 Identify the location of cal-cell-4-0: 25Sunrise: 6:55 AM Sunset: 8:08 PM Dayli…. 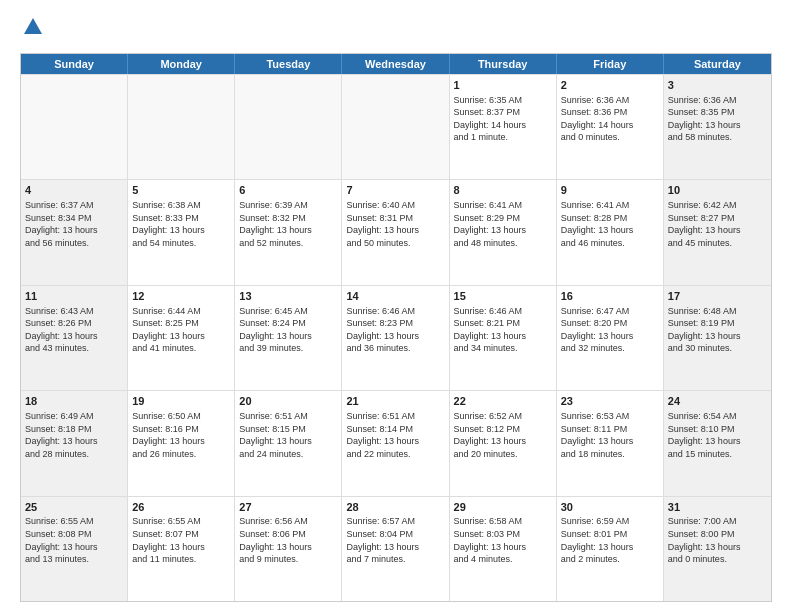
(74, 549).